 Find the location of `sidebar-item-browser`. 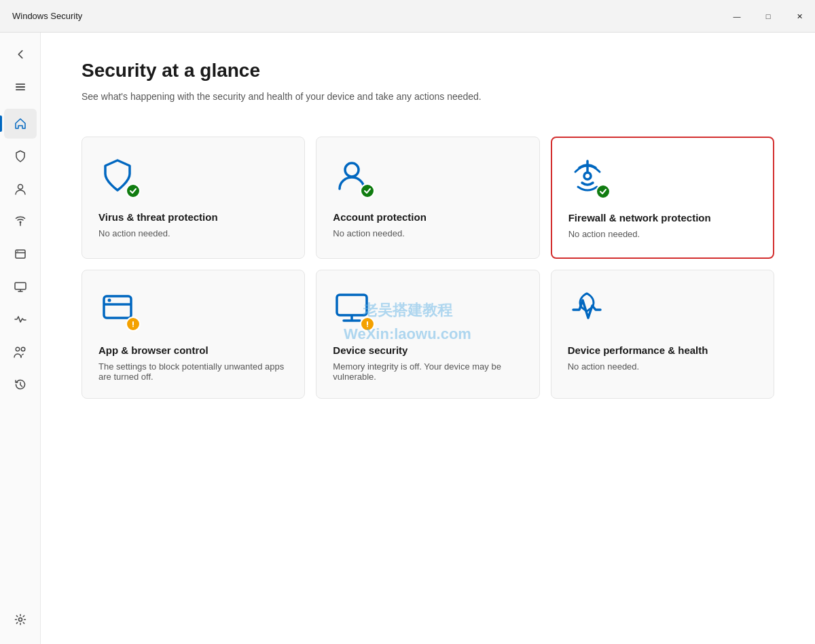

sidebar-item-browser is located at coordinates (20, 254).